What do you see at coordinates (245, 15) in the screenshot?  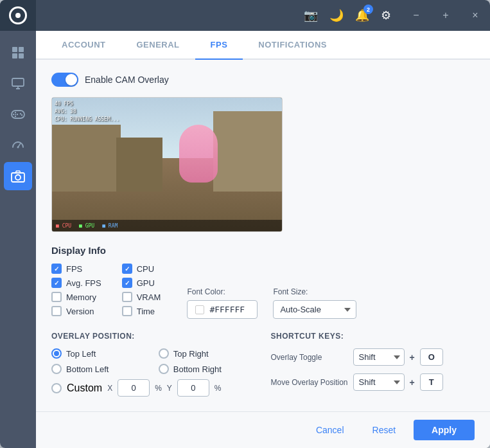 I see `title-bar: 📷 🌙 🔔 2 ⚙ − + ×` at bounding box center [245, 15].